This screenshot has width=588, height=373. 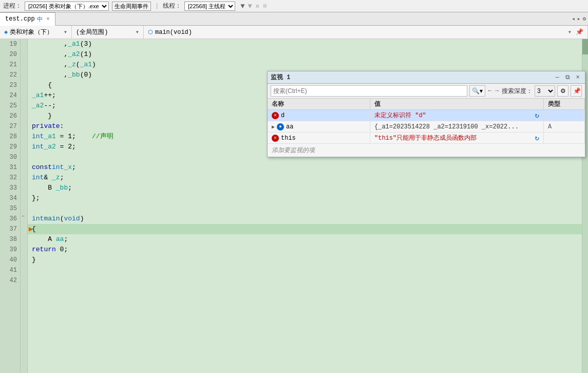 What do you see at coordinates (9, 167) in the screenshot?
I see `line-31: 31` at bounding box center [9, 167].